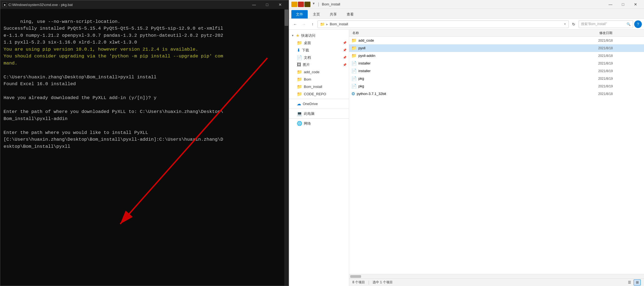  I want to click on refresh-button: ↻, so click(574, 24).